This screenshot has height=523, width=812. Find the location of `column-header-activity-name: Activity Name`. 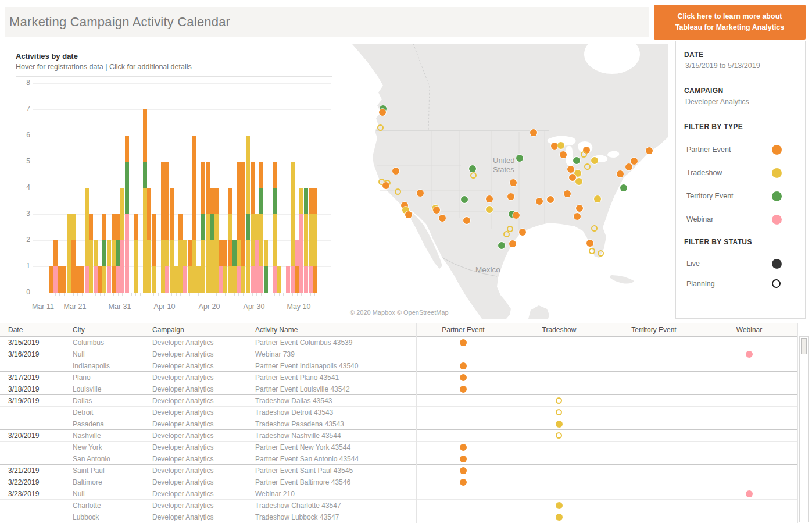

column-header-activity-name: Activity Name is located at coordinates (277, 330).